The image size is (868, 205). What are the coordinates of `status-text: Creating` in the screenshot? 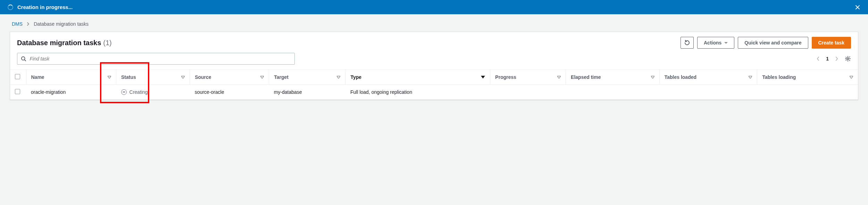 It's located at (139, 92).